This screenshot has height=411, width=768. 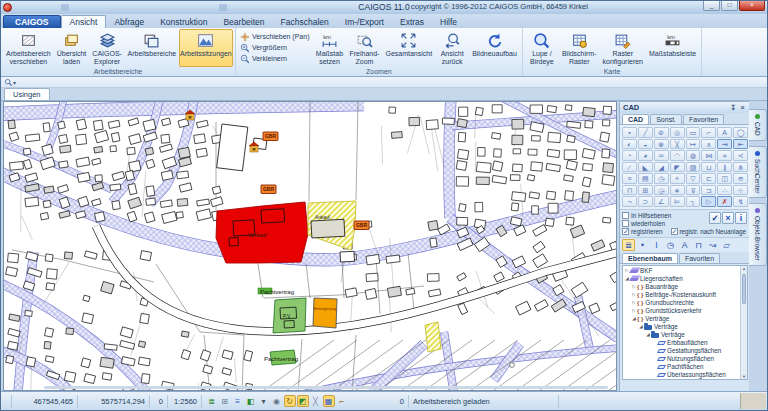 What do you see at coordinates (682, 287) in the screenshot?
I see `tree-item-bauanträge: ▷{ }Bauanträge` at bounding box center [682, 287].